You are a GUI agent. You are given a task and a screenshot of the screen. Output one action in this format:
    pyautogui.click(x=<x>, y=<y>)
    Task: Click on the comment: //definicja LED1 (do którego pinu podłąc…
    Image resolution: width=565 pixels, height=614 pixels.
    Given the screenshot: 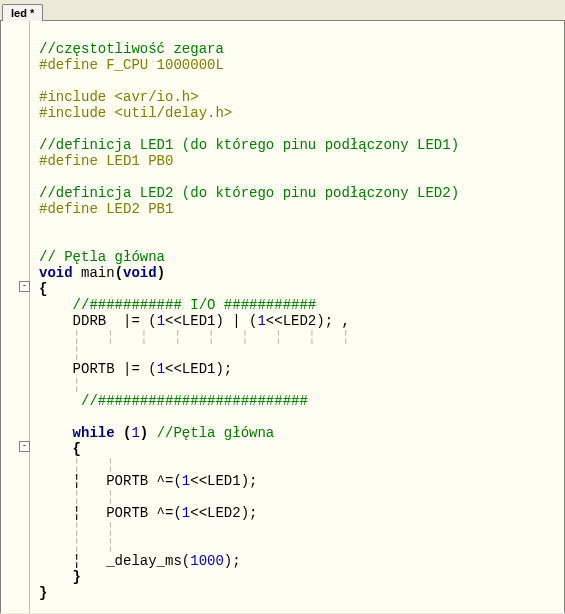 What is the action you would take?
    pyautogui.click(x=249, y=145)
    